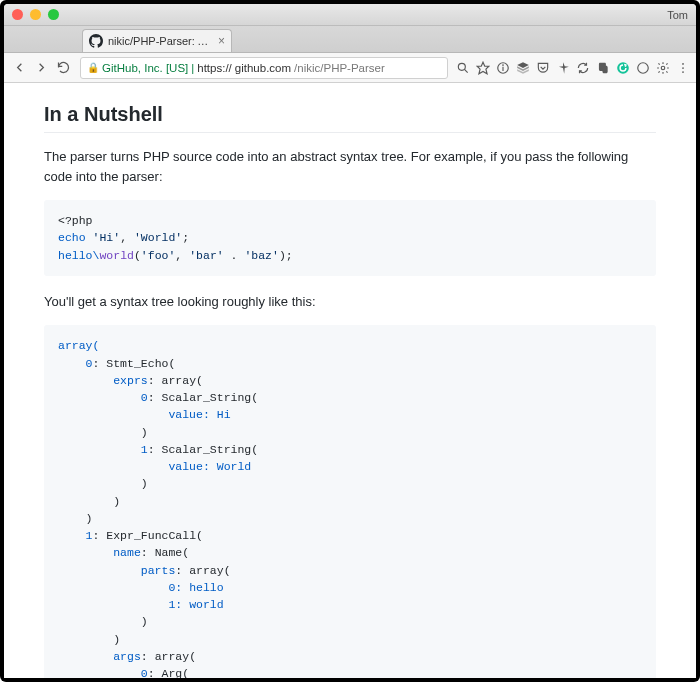 The height and width of the screenshot is (682, 700). Describe the element at coordinates (54, 14) in the screenshot. I see `zoom-window-button` at that location.